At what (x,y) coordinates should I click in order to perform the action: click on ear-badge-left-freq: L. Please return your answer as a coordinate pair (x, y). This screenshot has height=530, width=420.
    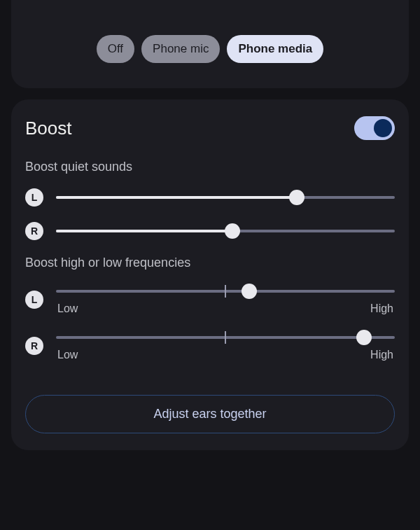
    Looking at the image, I should click on (34, 300).